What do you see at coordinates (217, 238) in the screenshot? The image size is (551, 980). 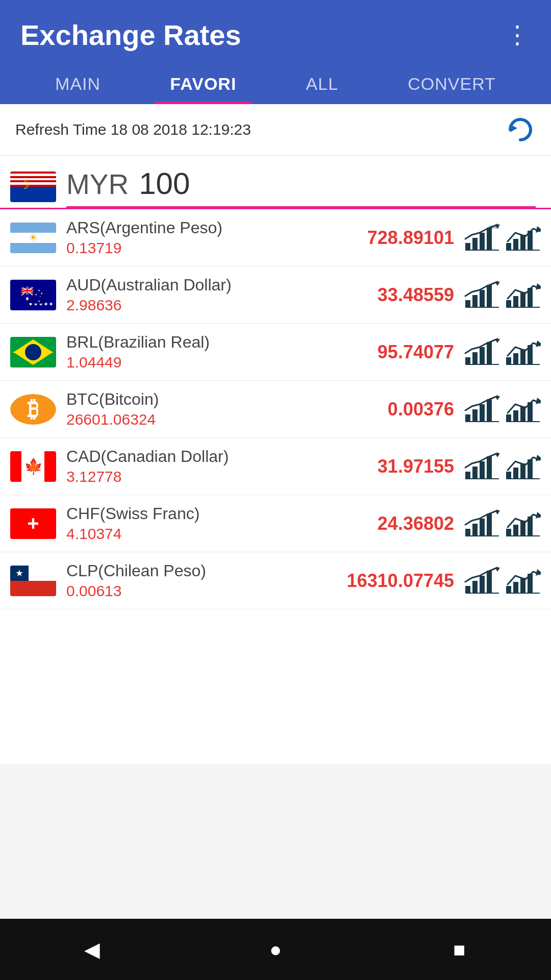 I see `currency-info-ars: ARS(Argentine Peso) 0.13719` at bounding box center [217, 238].